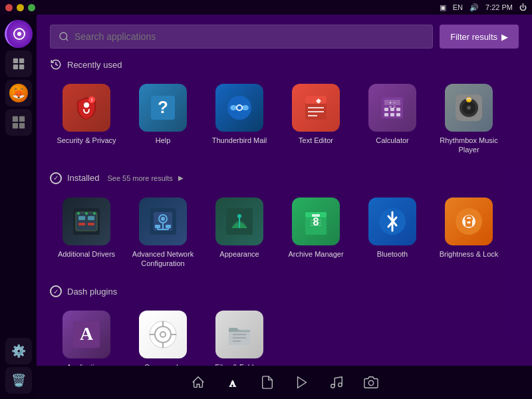  Describe the element at coordinates (285, 382) in the screenshot. I see `bottom-bar: A` at that location.